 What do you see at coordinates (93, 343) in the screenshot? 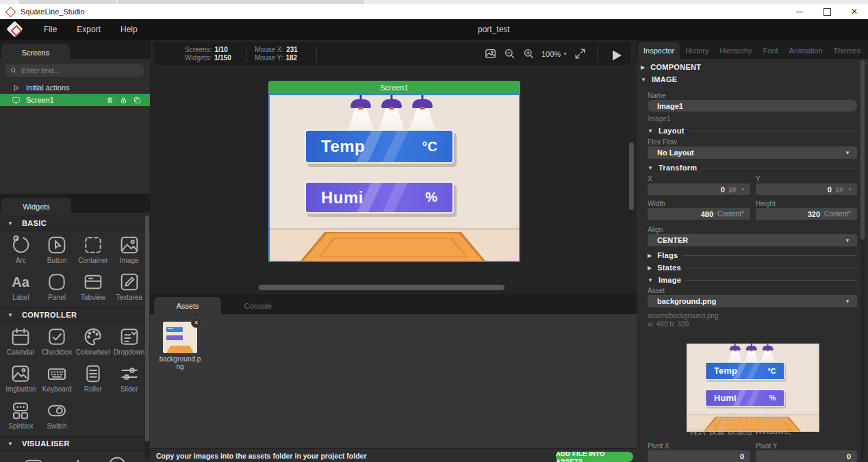
I see `widget-colorwheel: Colorwheel` at bounding box center [93, 343].